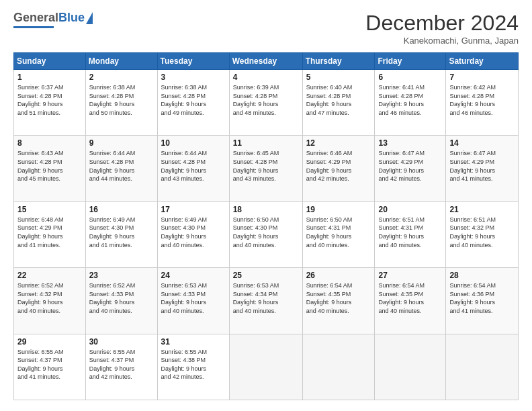 This screenshot has width=532, height=411. Describe the element at coordinates (122, 210) in the screenshot. I see `day-number: 16` at that location.